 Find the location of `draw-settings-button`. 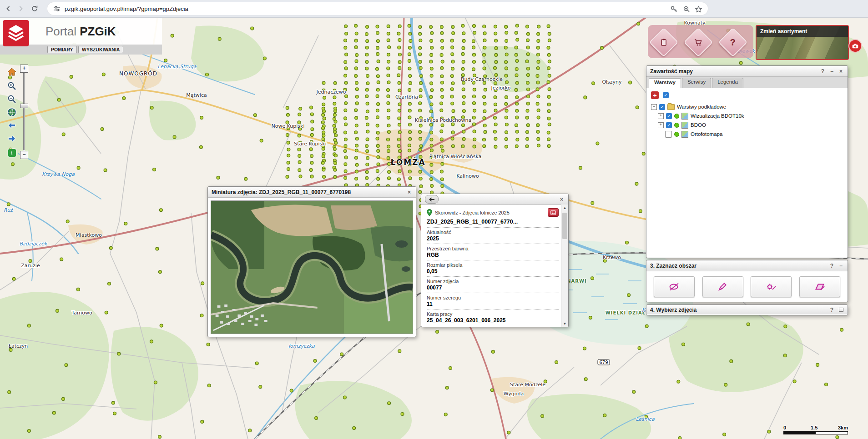

draw-settings-button is located at coordinates (771, 287).